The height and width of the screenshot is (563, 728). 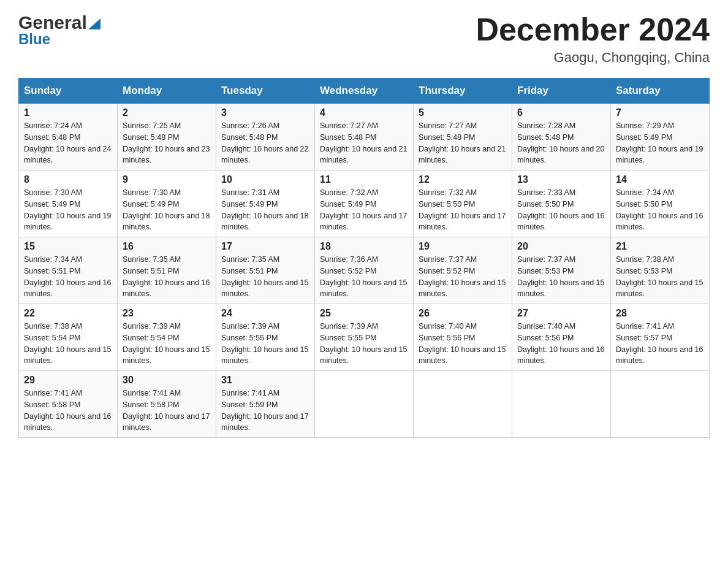 I want to click on day-number: 21, so click(x=660, y=247).